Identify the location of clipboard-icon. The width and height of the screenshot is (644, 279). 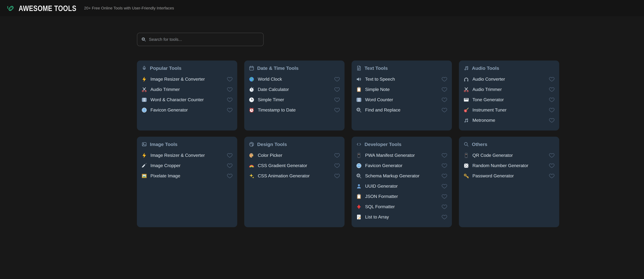
(359, 89).